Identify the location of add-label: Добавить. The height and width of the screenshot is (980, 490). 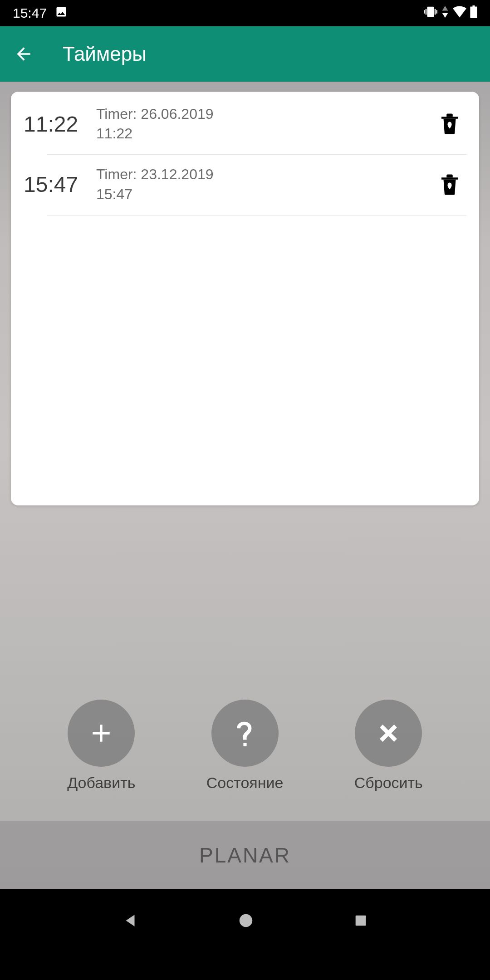
(101, 783).